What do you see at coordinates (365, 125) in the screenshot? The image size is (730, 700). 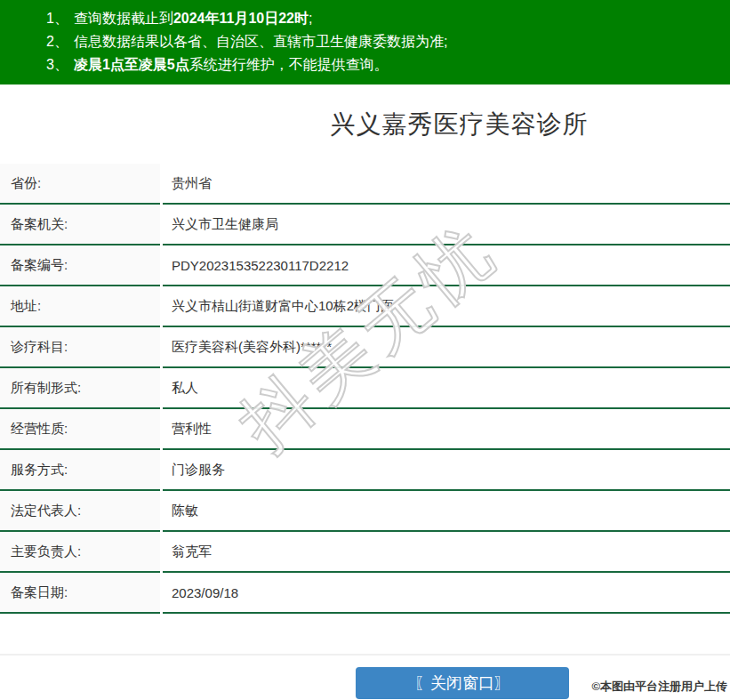 I see `title-area: 兴义嘉秀医疗美容诊所` at bounding box center [365, 125].